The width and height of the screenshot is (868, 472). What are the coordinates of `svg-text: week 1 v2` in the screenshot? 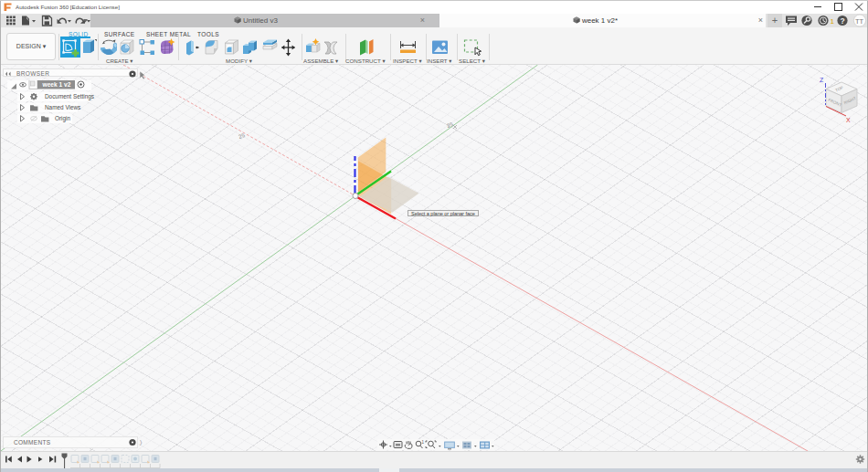 It's located at (57, 84).